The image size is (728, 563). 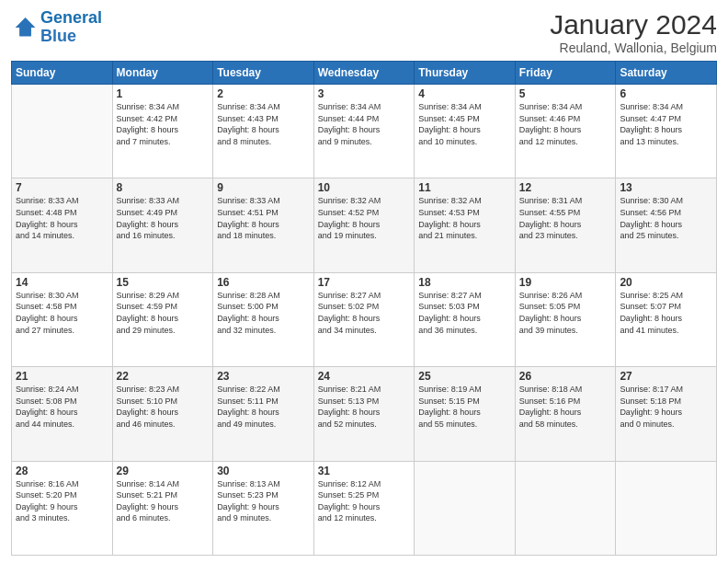 What do you see at coordinates (164, 471) in the screenshot?
I see `day-number: 29` at bounding box center [164, 471].